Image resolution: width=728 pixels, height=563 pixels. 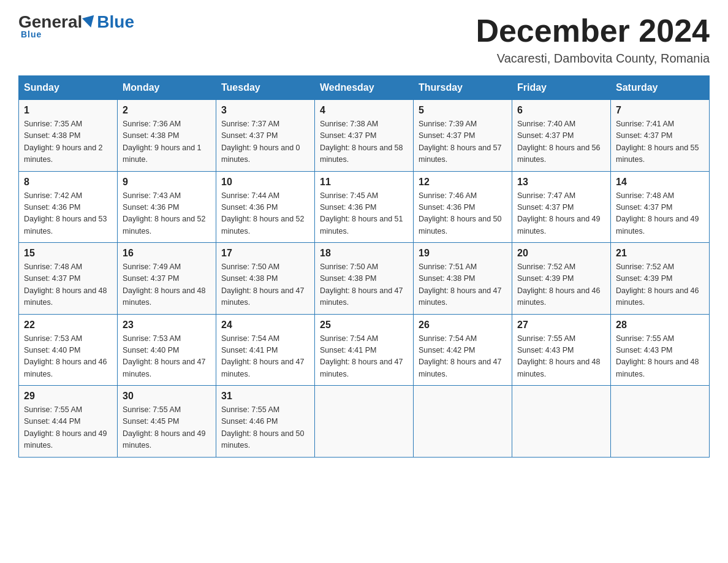 What do you see at coordinates (561, 110) in the screenshot?
I see `day-number: 6` at bounding box center [561, 110].